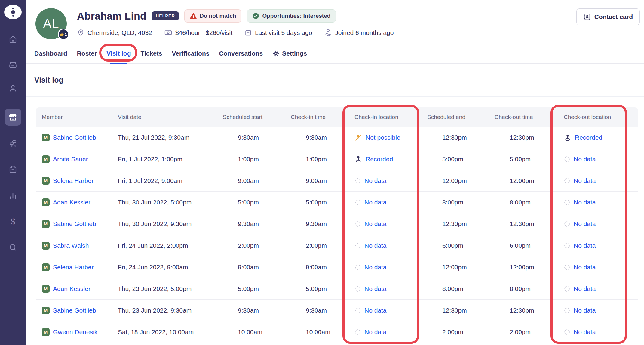 This screenshot has width=644, height=345. What do you see at coordinates (164, 267) in the screenshot?
I see `visit-date-cell: Fri, 24 Jun 2022, 9:00am` at bounding box center [164, 267].